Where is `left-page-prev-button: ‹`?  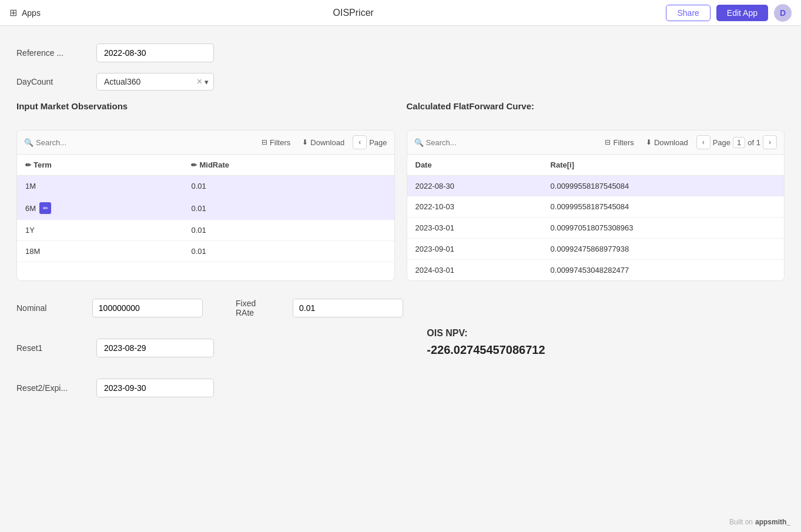 left-page-prev-button: ‹ is located at coordinates (360, 142).